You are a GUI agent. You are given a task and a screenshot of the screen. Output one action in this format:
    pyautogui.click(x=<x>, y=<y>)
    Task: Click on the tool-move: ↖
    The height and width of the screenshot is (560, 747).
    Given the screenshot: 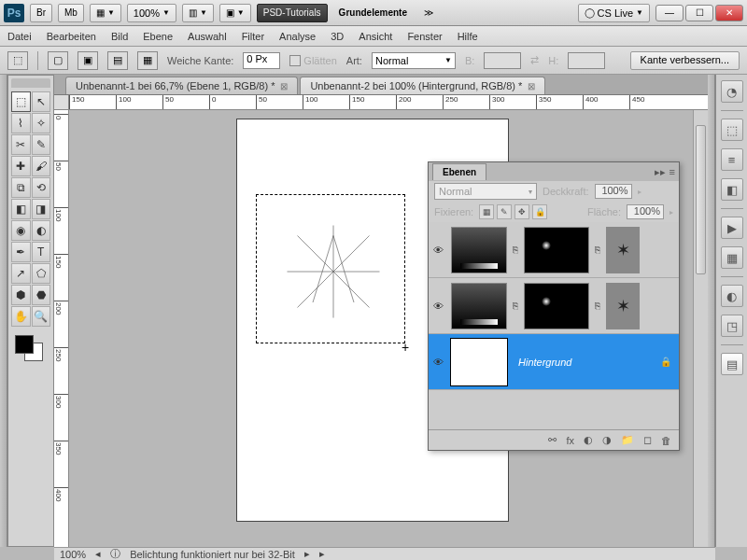 What is the action you would take?
    pyautogui.click(x=41, y=102)
    